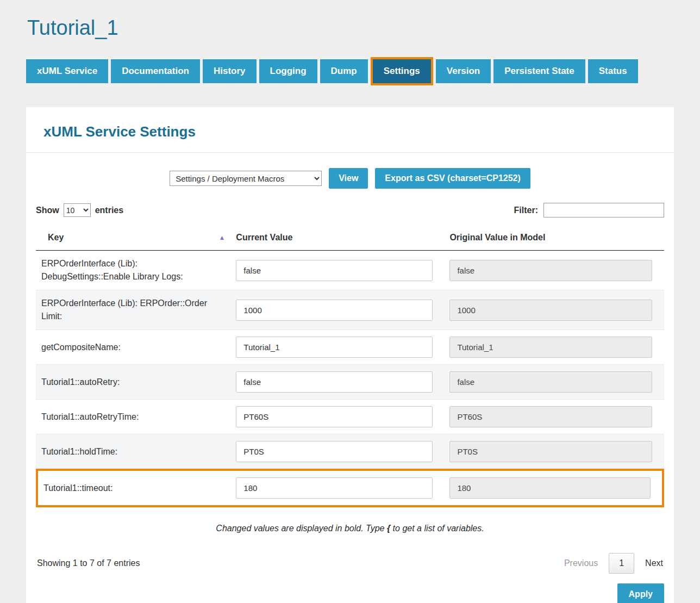 Image resolution: width=700 pixels, height=603 pixels. Describe the element at coordinates (88, 563) in the screenshot. I see `table-summary: Showing 1 to 7 of 7 entries` at that location.